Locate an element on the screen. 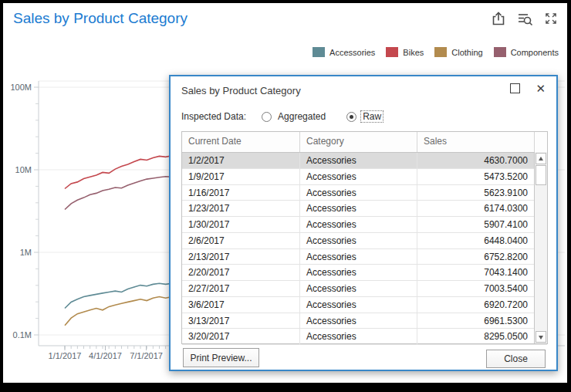  cell-current-date: 3/20/2017 is located at coordinates (241, 336).